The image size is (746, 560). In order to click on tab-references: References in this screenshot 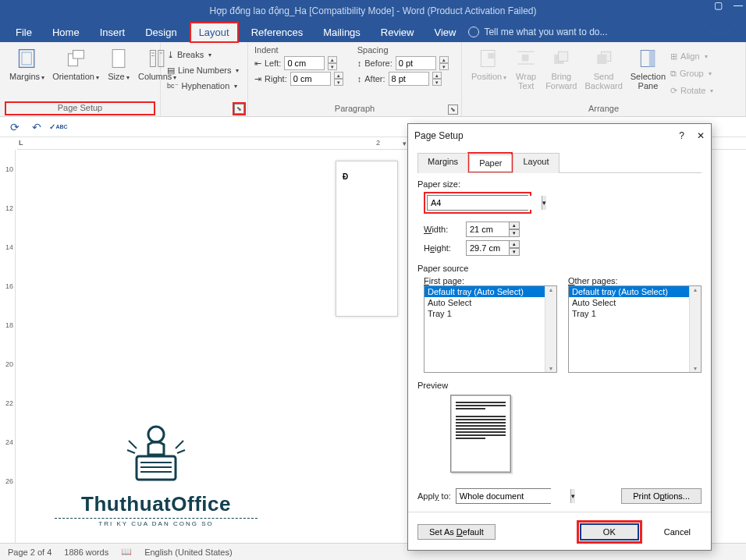, I will do `click(277, 33)`.